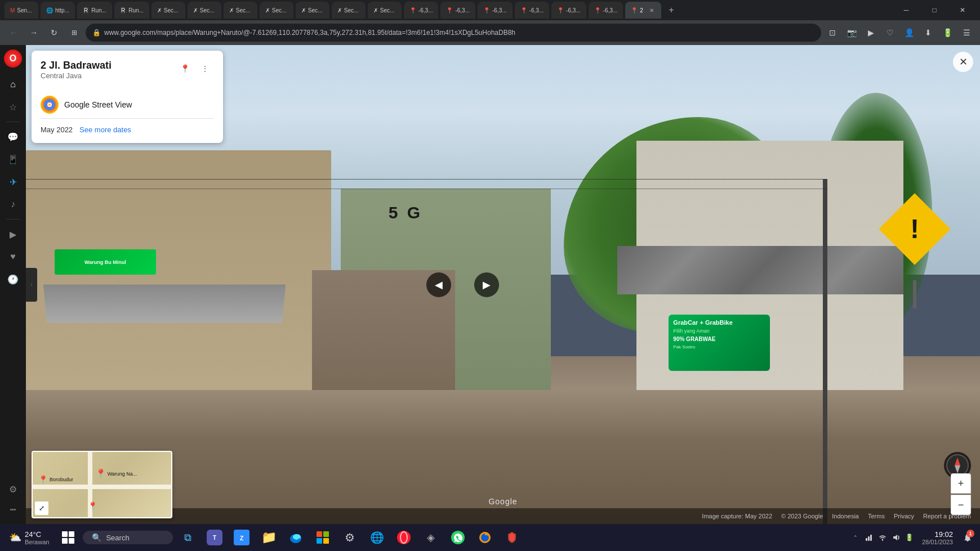  Describe the element at coordinates (277, 10) in the screenshot. I see `tab-sec4: ✗ Sec...` at that location.